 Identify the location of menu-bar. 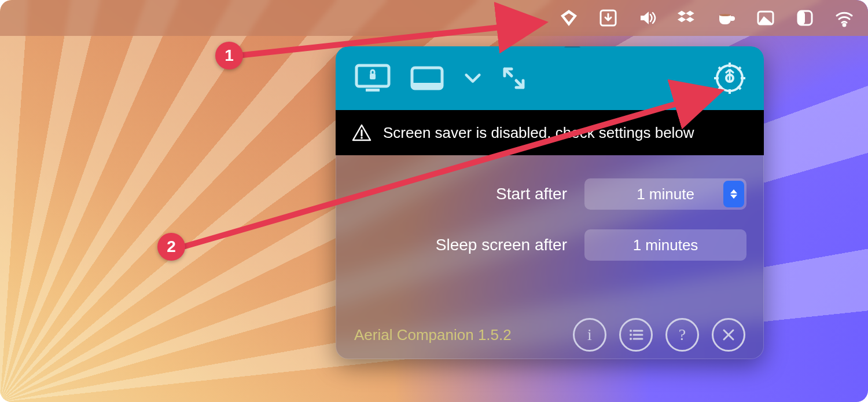
(434, 18).